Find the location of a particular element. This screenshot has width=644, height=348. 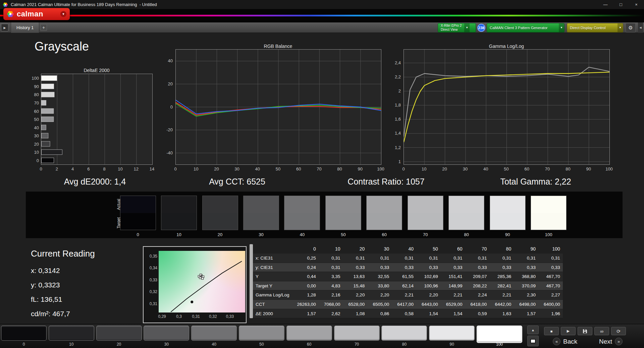

y-tick-label: 1,6 is located at coordinates (393, 119).